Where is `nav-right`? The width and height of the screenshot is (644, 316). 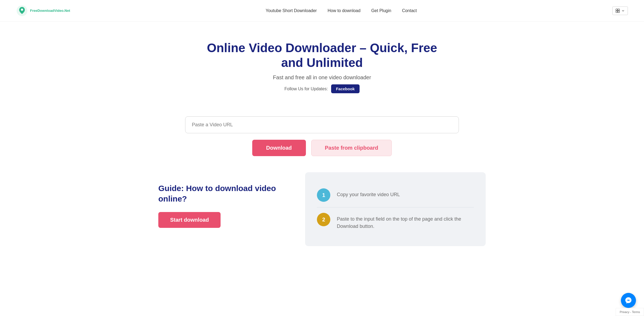
nav-right is located at coordinates (620, 11).